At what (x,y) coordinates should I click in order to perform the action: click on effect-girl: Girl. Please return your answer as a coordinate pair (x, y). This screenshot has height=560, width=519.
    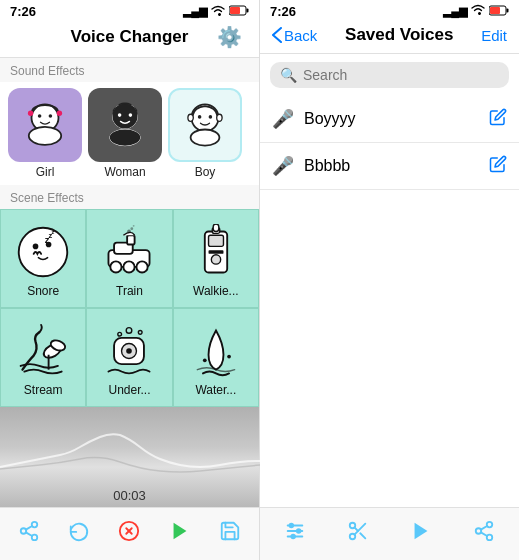
    Looking at the image, I should click on (45, 134).